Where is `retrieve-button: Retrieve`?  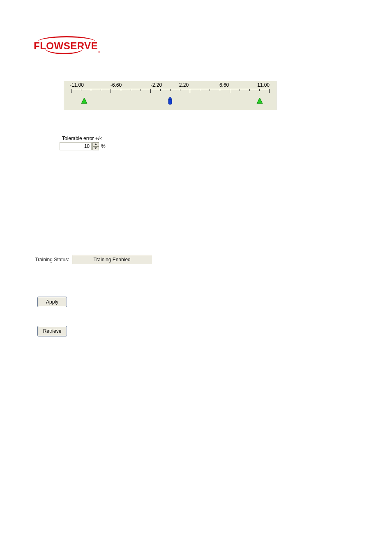 retrieve-button: Retrieve is located at coordinates (52, 331).